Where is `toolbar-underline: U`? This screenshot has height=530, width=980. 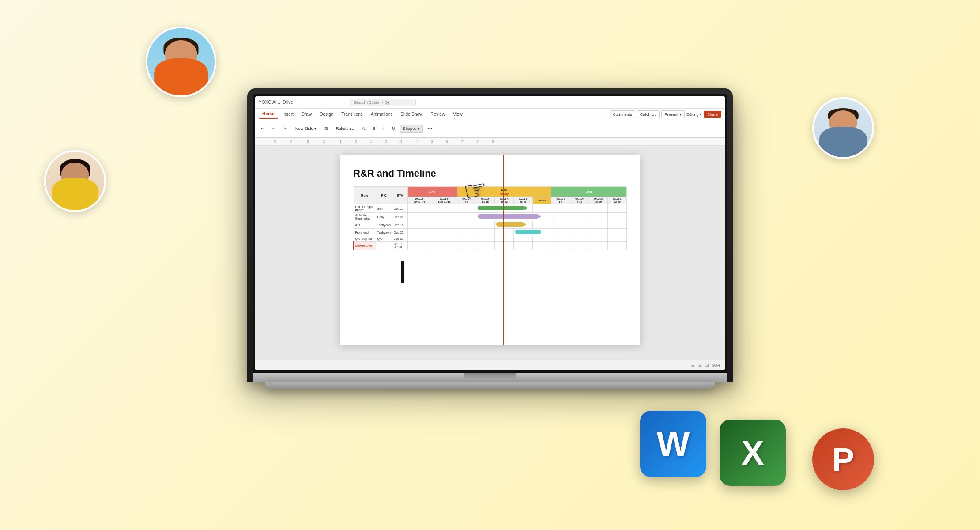 toolbar-underline: U is located at coordinates (394, 129).